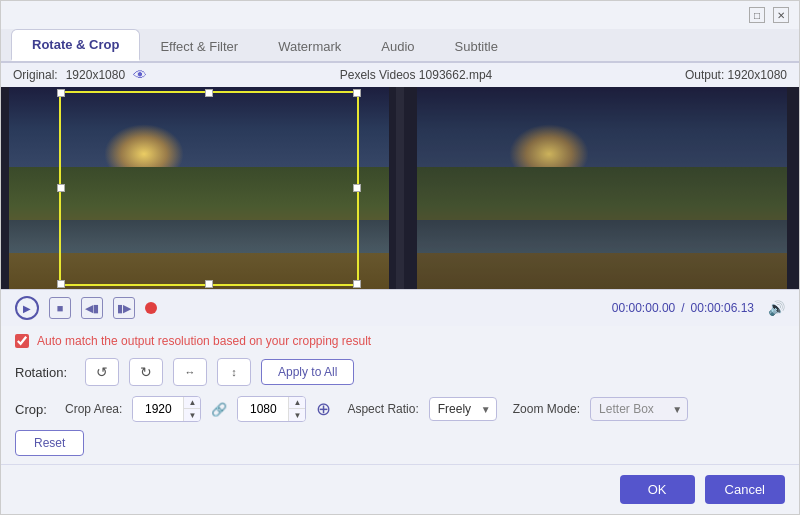 This screenshot has width=800, height=515. Describe the element at coordinates (199, 236) in the screenshot. I see `water-layer` at that location.